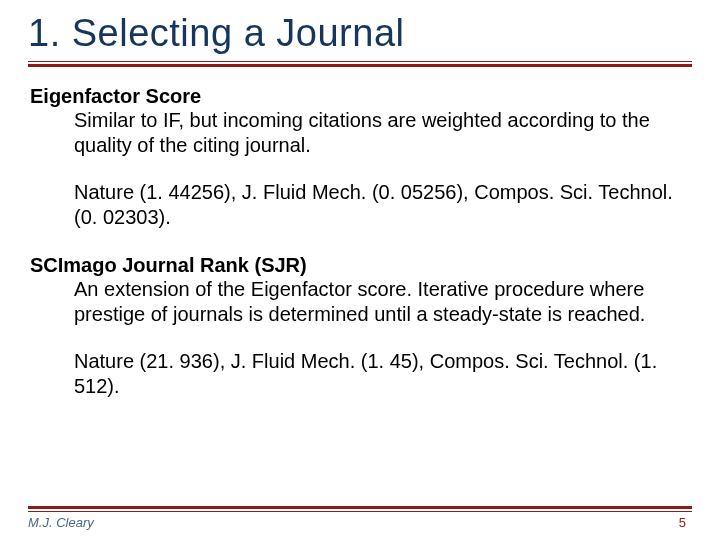  What do you see at coordinates (686, 522) in the screenshot?
I see `footer-page-number: 5` at bounding box center [686, 522].